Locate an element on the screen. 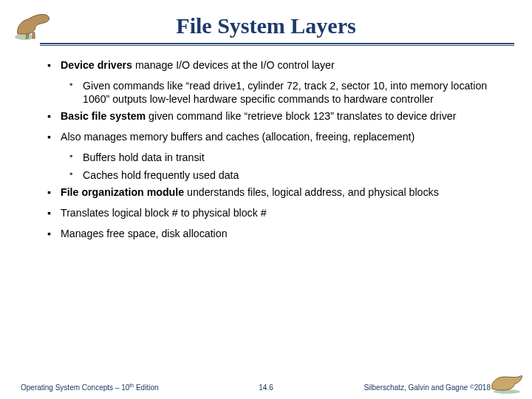  bullet-item: ▪Device drivers manage I/O devices at th… is located at coordinates (274, 66).